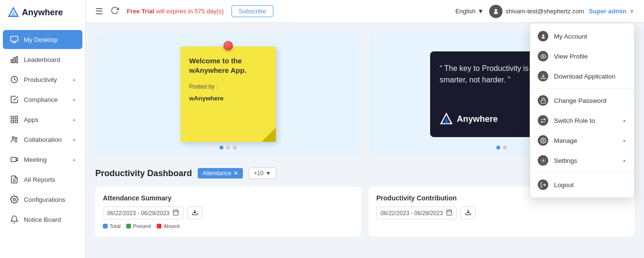 Image resolution: width=644 pixels, height=258 pixels. Describe the element at coordinates (144, 173) in the screenshot. I see `dashboard-title: Productivity Dashboard` at that location.